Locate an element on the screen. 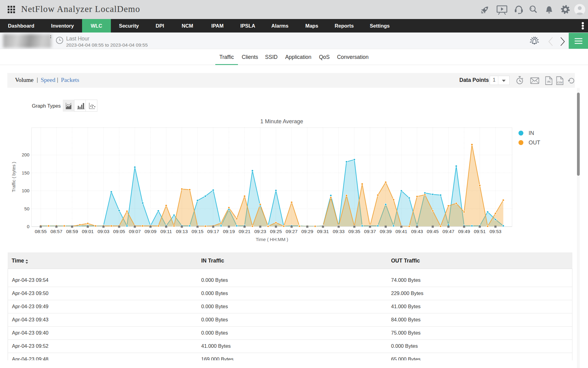 This screenshot has height=368, width=588. svg-text: 09:07 is located at coordinates (135, 231).